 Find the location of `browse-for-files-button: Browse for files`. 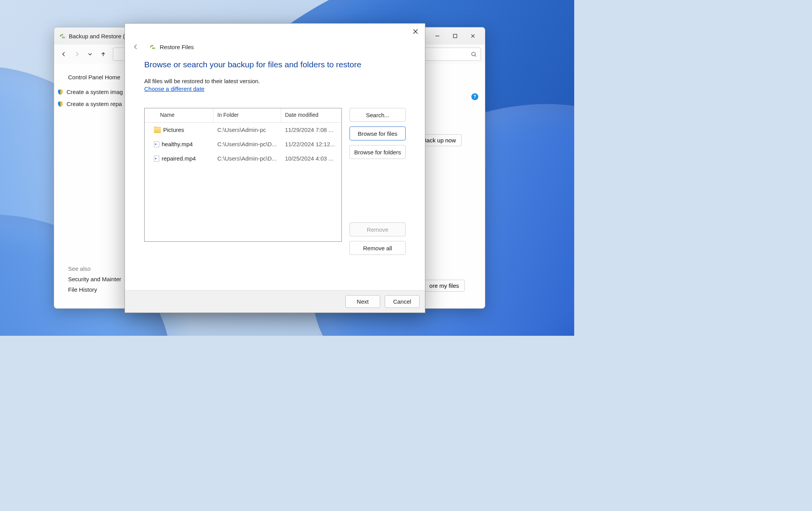

browse-for-files-button: Browse for files is located at coordinates (377, 133).